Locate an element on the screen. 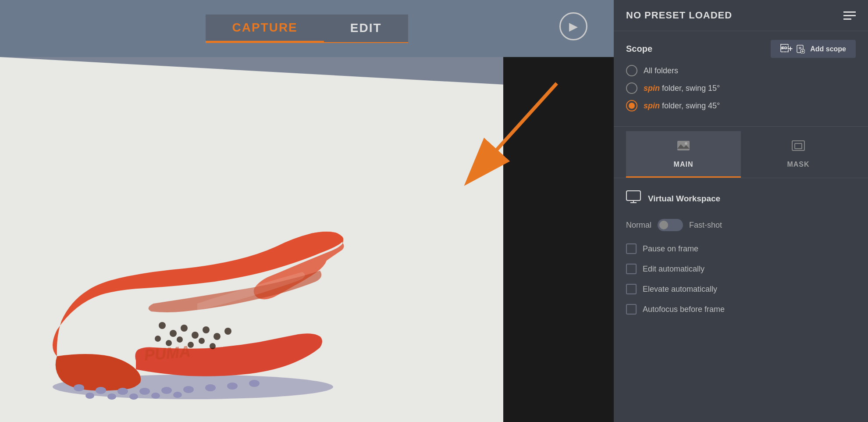  monitor-svg is located at coordinates (633, 197).